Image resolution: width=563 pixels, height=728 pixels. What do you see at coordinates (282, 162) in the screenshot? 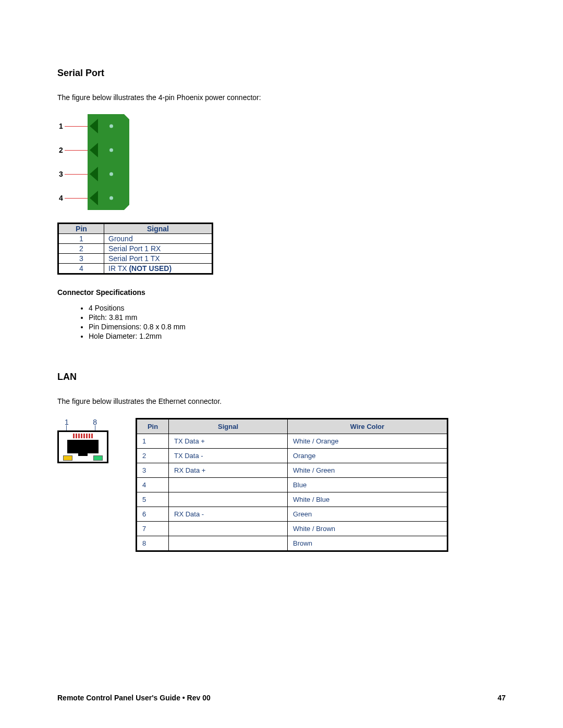
I see `phoenix-connector-figure: 1 2 3 4` at bounding box center [282, 162].